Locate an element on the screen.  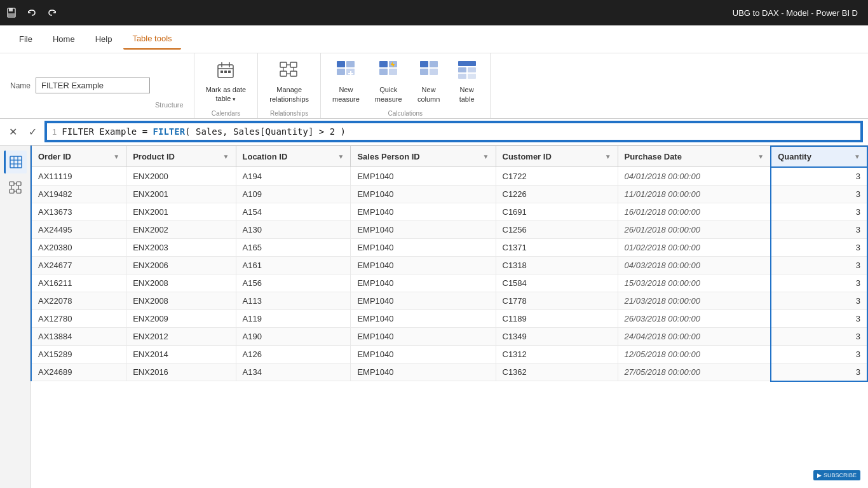
sort-icon-sales-person-id: ▼ is located at coordinates (486, 156).